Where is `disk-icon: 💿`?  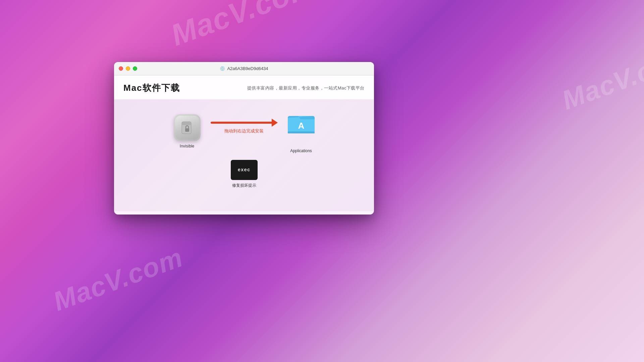
disk-icon: 💿 is located at coordinates (222, 69).